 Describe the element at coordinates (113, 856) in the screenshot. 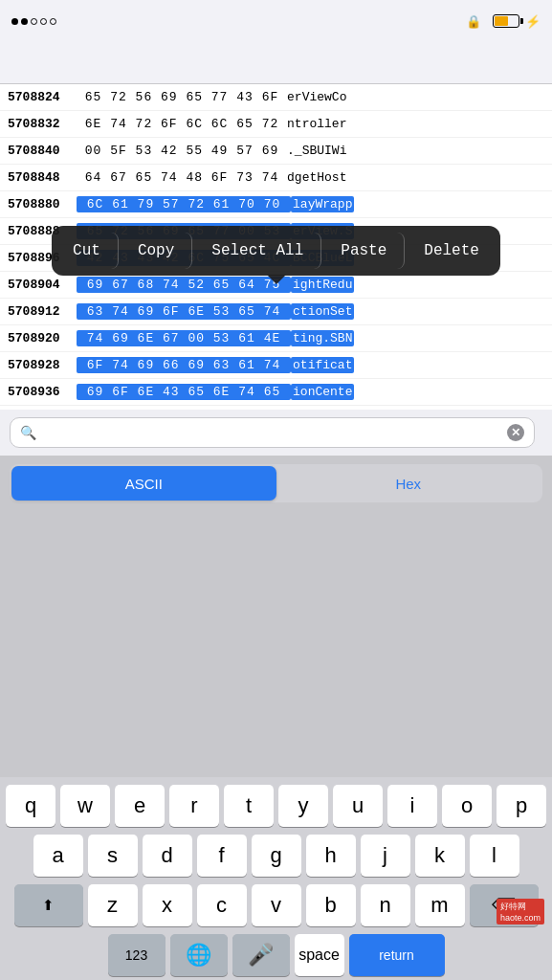

I see `key-s: s` at that location.